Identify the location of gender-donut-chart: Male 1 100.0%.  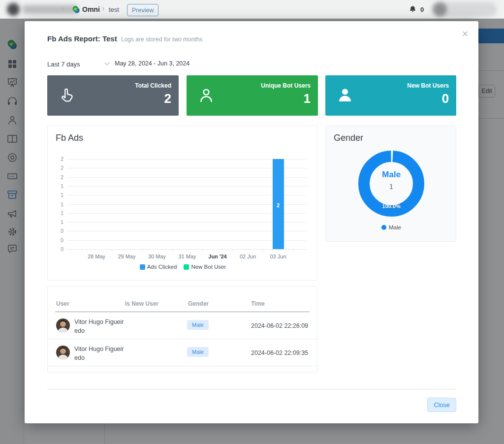
(391, 184).